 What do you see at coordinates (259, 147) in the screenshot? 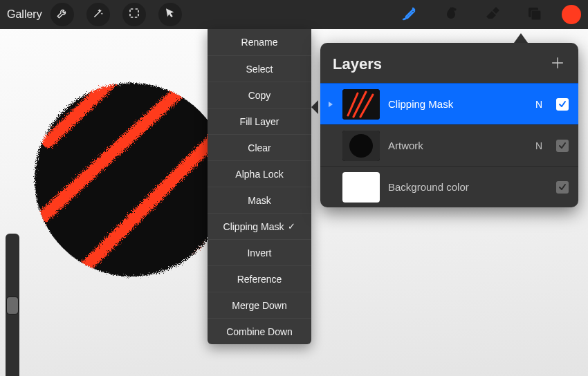
I see `ctx-item-clear: Clear` at bounding box center [259, 147].